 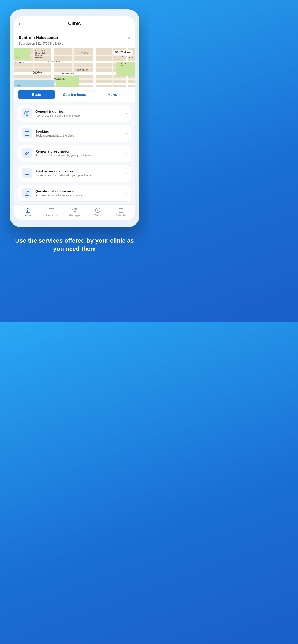 I want to click on screen: ‹ Clinic Sentrum Helsesenter ♡ Strandvei…, so click(x=75, y=118).